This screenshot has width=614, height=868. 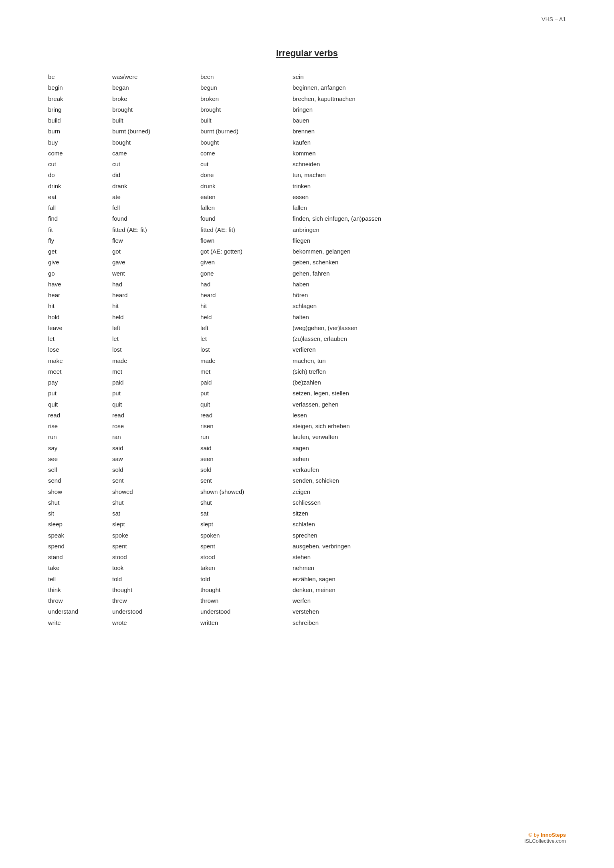 What do you see at coordinates (156, 252) in the screenshot?
I see `verb-cell: got` at bounding box center [156, 252].